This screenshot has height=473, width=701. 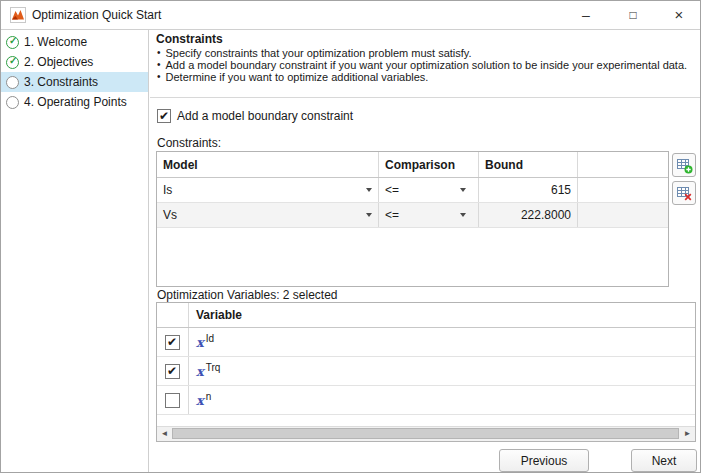 I want to click on table-empty-area, so click(x=426, y=420).